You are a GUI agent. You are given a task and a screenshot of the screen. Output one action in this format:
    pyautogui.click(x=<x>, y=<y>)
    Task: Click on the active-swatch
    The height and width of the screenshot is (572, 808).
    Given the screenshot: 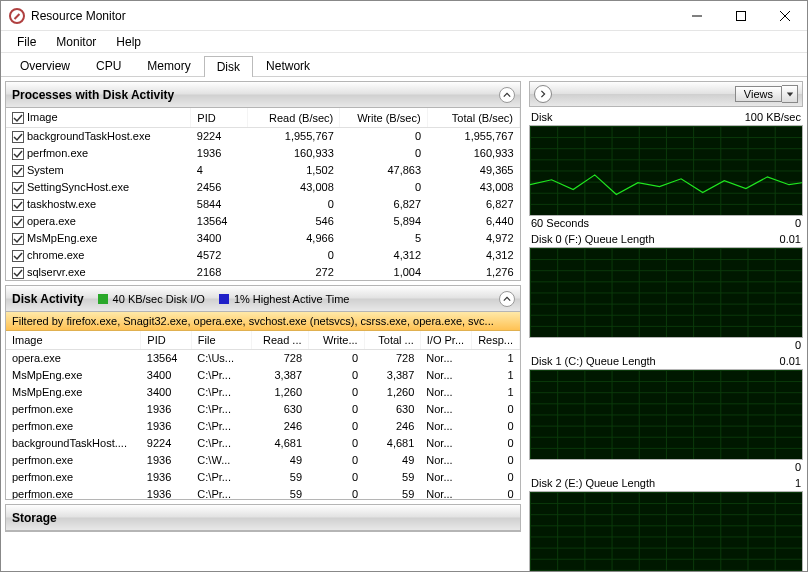 What is the action you would take?
    pyautogui.click(x=224, y=299)
    